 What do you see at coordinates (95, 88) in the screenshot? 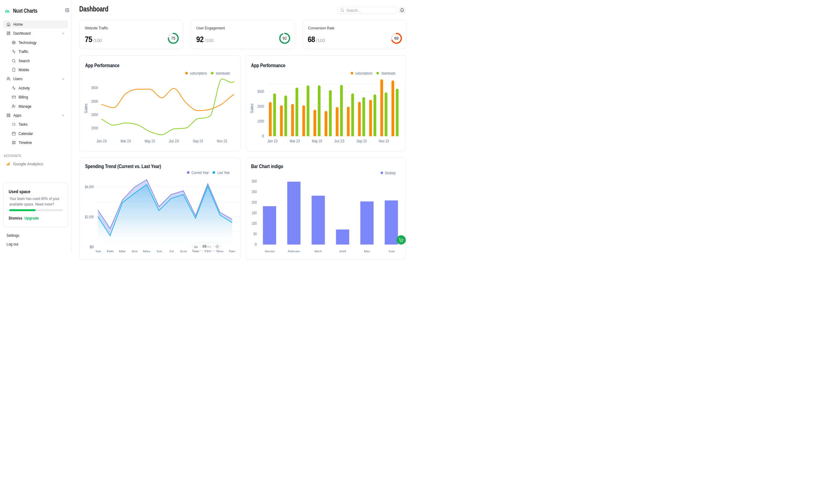
I see `svg-text: 3500` at bounding box center [95, 88].